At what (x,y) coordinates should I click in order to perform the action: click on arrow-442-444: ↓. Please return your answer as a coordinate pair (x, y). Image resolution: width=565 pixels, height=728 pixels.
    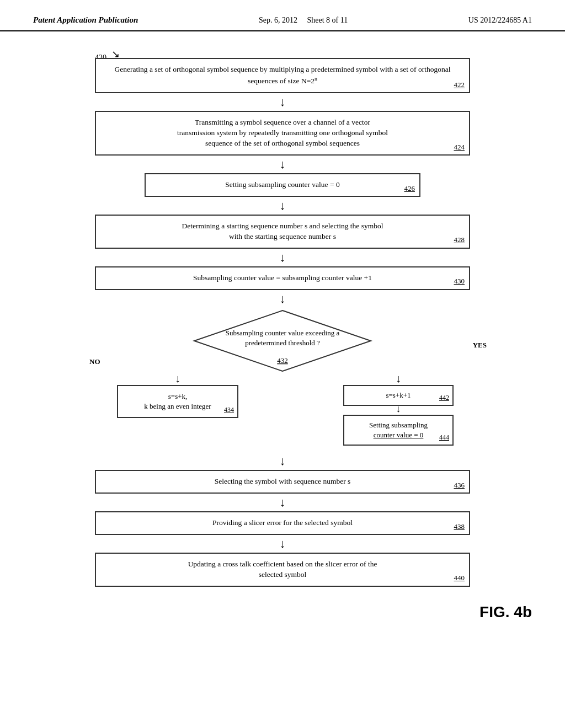
    Looking at the image, I should click on (398, 410).